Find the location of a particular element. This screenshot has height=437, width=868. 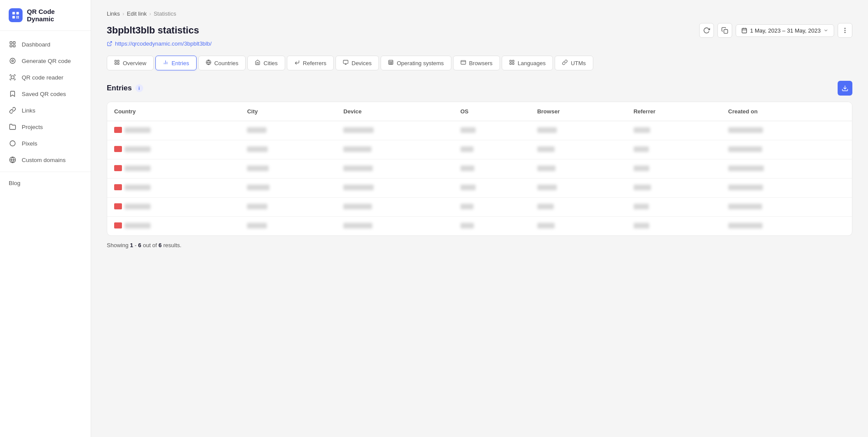

languages-tab-icon is located at coordinates (512, 63).